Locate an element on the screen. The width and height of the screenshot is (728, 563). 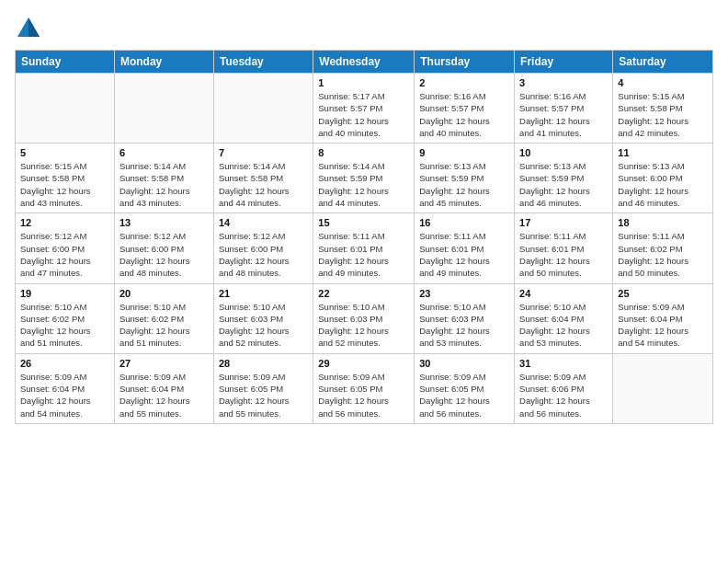
day-number: 30 is located at coordinates (464, 363).